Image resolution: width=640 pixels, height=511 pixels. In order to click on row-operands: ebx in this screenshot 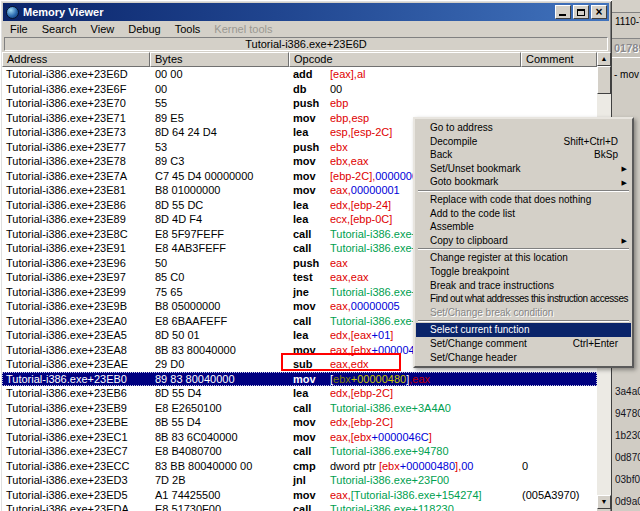, I will do `click(339, 147)`.